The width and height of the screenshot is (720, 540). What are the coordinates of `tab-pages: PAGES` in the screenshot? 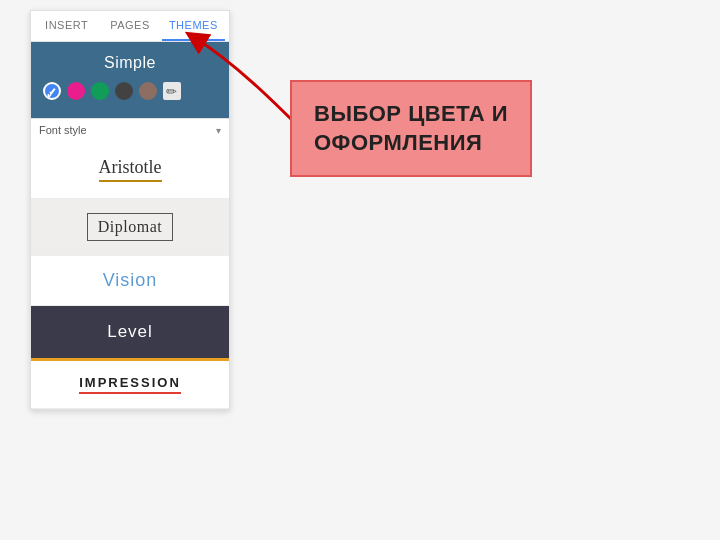 It's located at (130, 26).